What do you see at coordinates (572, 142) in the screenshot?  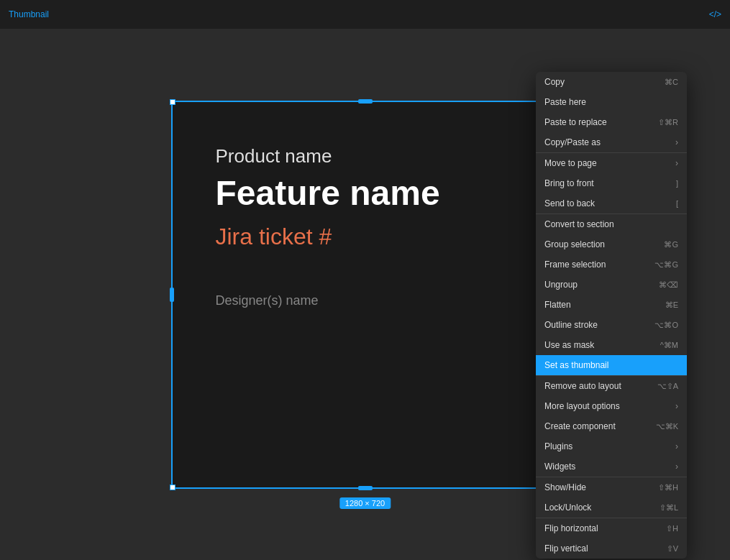 I see `menu-item-label-0-3: Copy/Paste as` at bounding box center [572, 142].